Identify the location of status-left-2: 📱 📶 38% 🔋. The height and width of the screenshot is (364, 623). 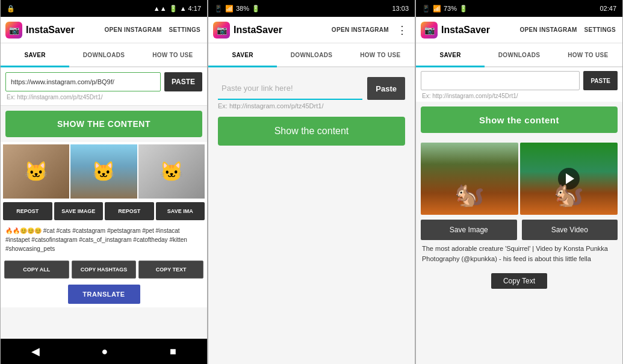
(237, 8).